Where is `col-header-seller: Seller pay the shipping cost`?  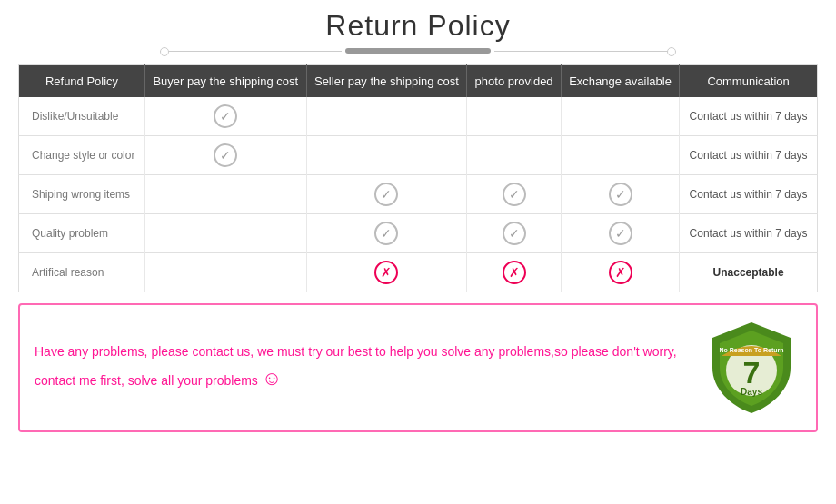
col-header-seller: Seller pay the shipping cost is located at coordinates (387, 82).